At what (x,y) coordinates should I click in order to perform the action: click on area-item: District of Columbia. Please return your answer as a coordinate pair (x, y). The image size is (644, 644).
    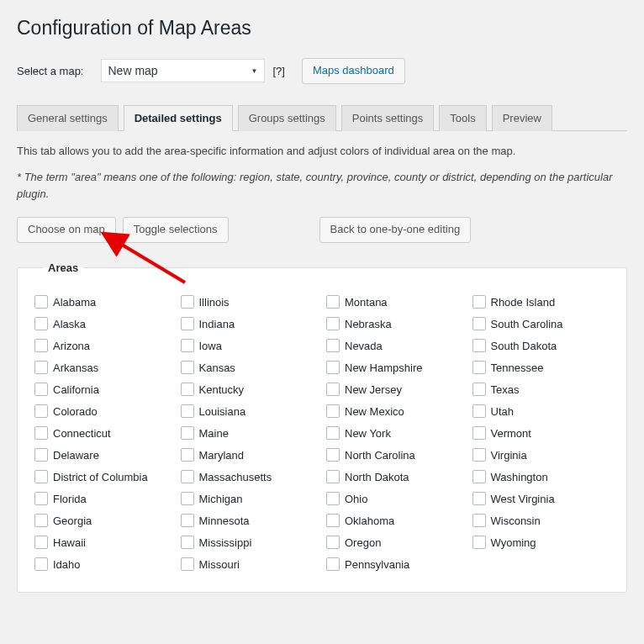
    Looking at the image, I should click on (103, 477).